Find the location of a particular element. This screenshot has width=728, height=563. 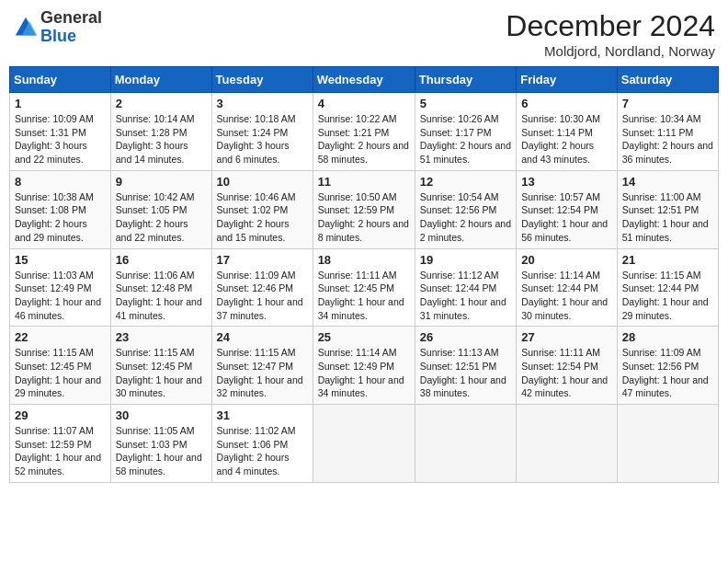

day-number: 18 is located at coordinates (364, 259).